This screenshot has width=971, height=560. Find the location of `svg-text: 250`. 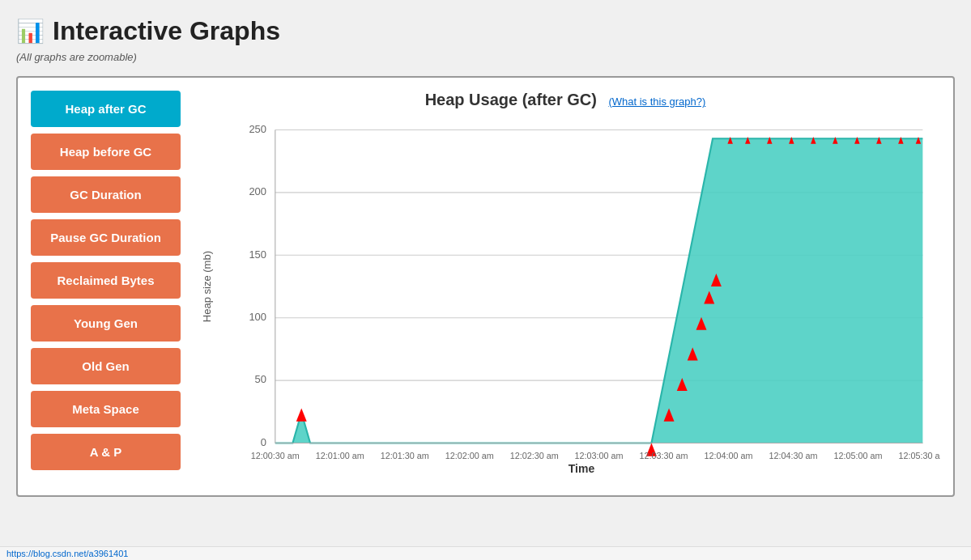

svg-text: 250 is located at coordinates (258, 129).